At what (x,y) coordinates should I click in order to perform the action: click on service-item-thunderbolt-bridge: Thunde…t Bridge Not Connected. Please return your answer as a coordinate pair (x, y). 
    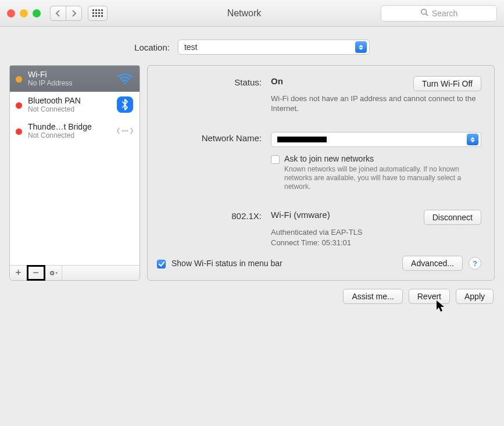
    Looking at the image, I should click on (74, 131).